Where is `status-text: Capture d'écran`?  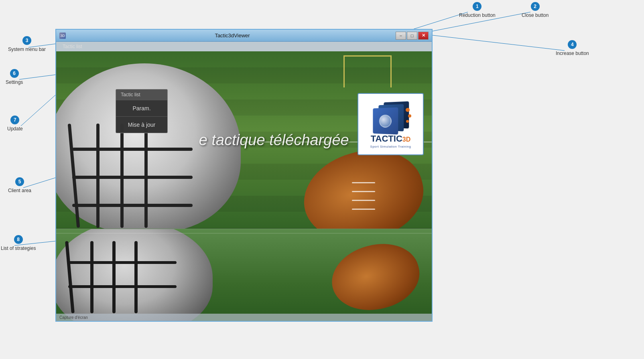 status-text: Capture d'écran is located at coordinates (74, 318).